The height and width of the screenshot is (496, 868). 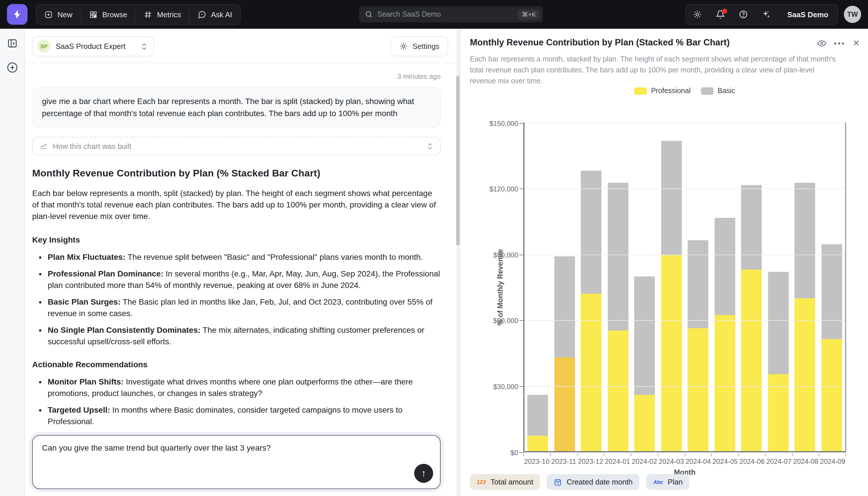 I want to click on search-shortcut: ⌘+K, so click(x=529, y=14).